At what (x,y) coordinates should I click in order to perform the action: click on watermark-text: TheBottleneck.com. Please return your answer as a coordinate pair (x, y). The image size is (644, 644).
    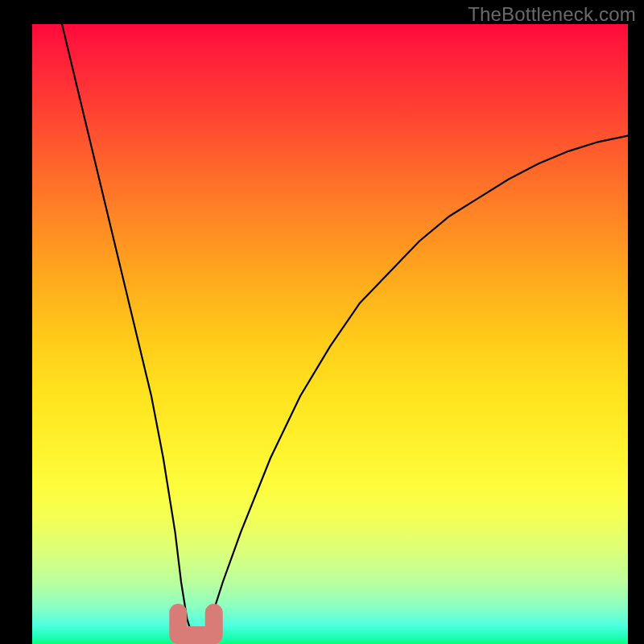
    Looking at the image, I should click on (552, 14).